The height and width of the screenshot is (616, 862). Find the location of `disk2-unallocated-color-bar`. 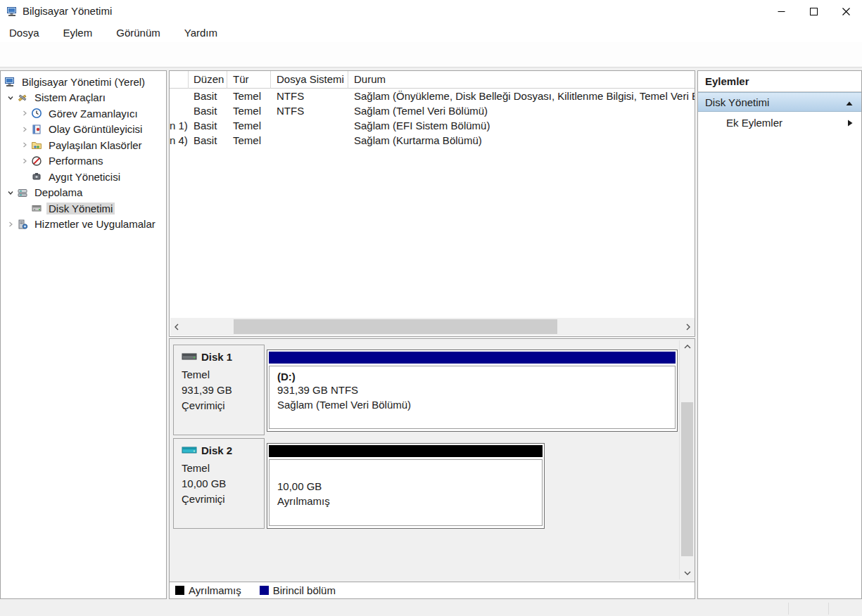

disk2-unallocated-color-bar is located at coordinates (405, 451).